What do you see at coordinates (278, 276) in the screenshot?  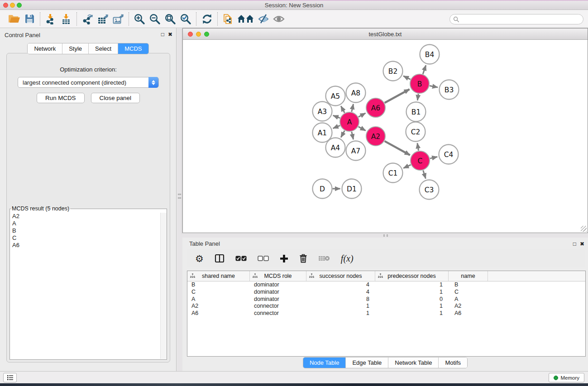 I see `column-header-MCDS-role: MCDS role` at bounding box center [278, 276].